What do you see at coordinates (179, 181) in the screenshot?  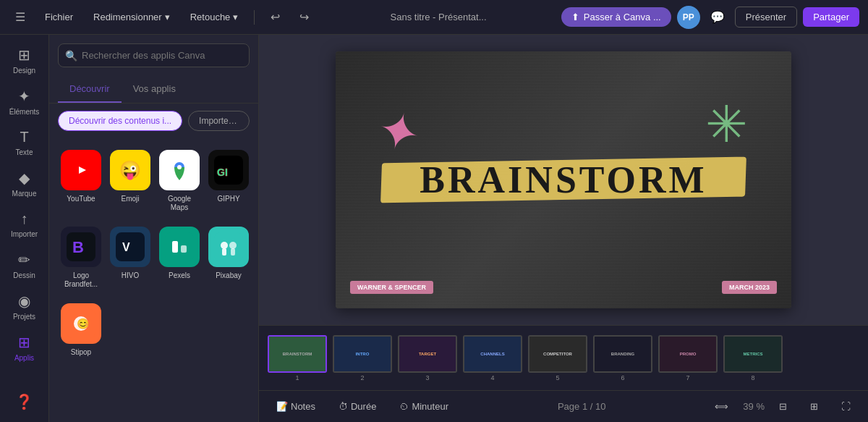 I see `app-item-gmaps: Google Maps` at bounding box center [179, 181].